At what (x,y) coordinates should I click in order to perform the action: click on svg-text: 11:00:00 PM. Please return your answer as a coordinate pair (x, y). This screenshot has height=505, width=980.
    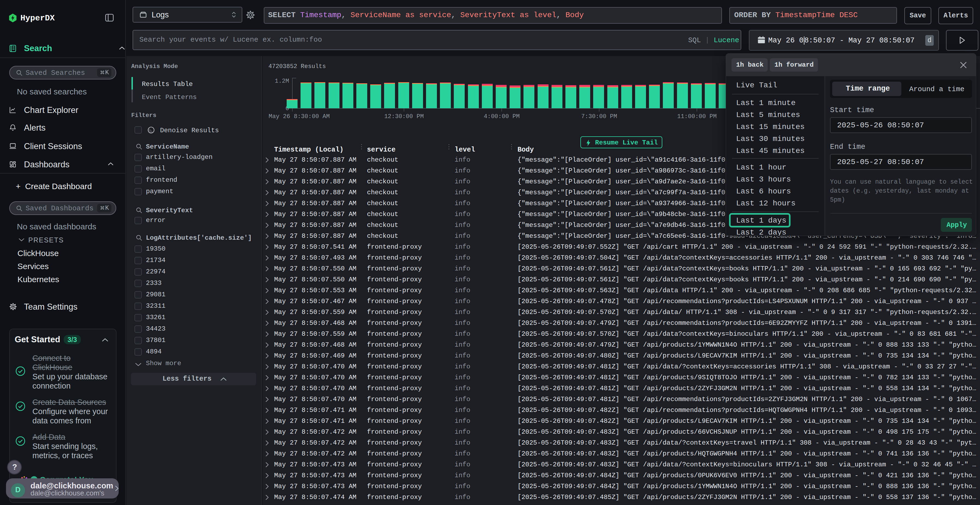
    Looking at the image, I should click on (697, 117).